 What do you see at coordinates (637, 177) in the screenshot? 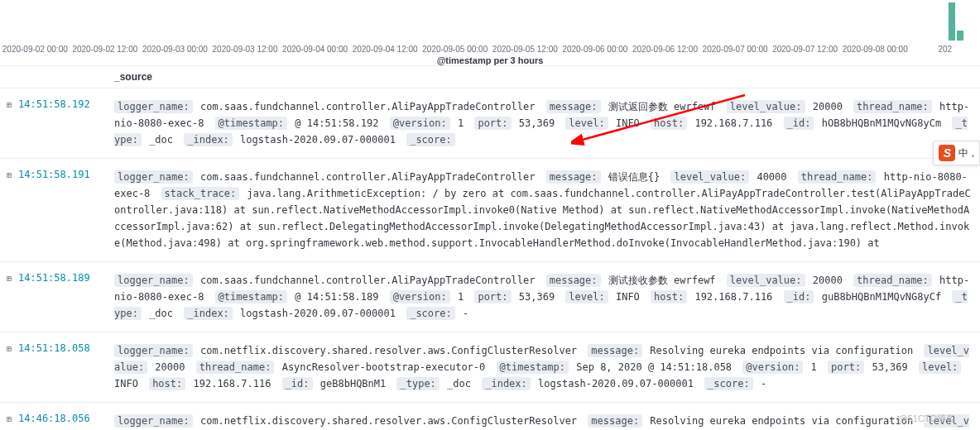
I see `field-value: 错误信息{}` at bounding box center [637, 177].